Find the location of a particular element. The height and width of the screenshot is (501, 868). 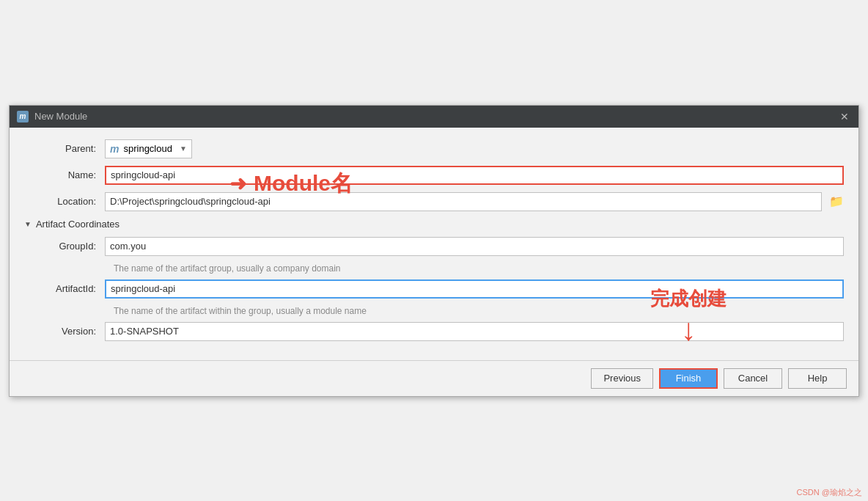

name-input is located at coordinates (474, 175).